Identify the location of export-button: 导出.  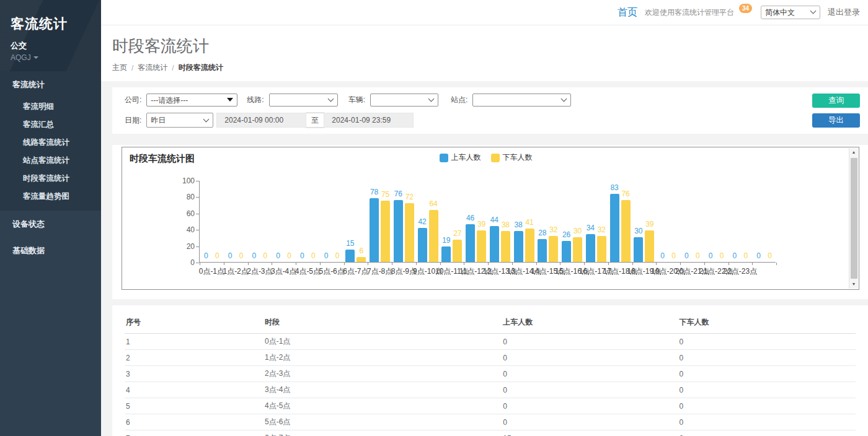
(836, 120).